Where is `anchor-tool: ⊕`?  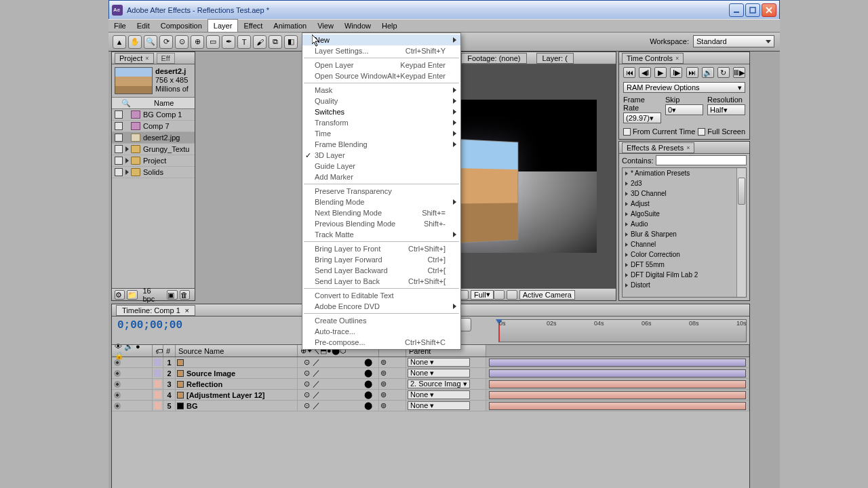 anchor-tool: ⊕ is located at coordinates (197, 42).